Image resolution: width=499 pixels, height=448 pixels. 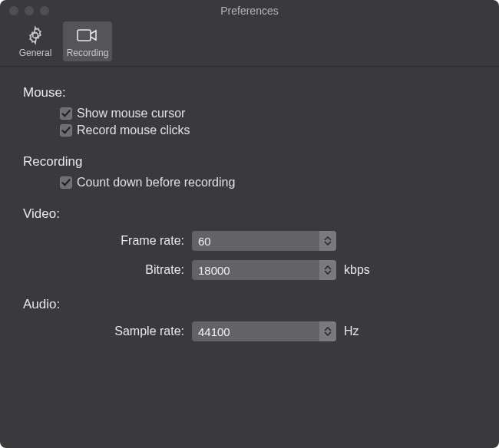 What do you see at coordinates (250, 270) in the screenshot?
I see `bitrate-row: Bitrate: 18000 kbps` at bounding box center [250, 270].